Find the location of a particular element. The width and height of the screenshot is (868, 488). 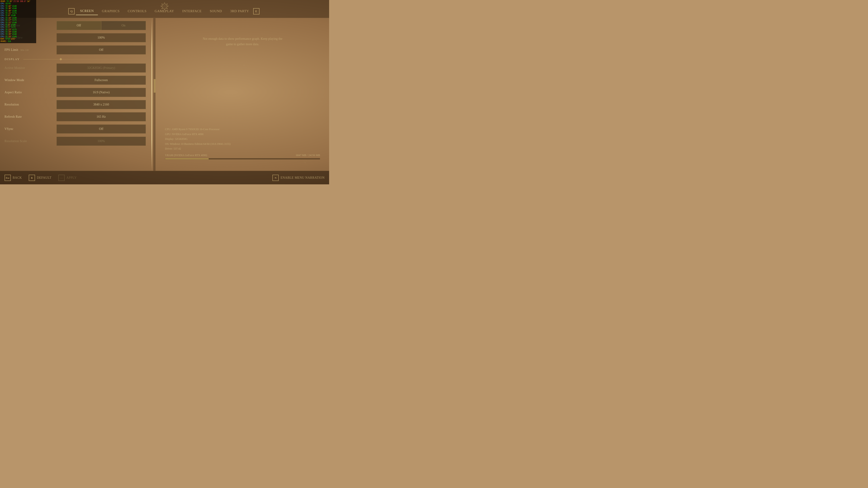

refresh-rate-row: Refresh Rate 165 Hz is located at coordinates (75, 117).